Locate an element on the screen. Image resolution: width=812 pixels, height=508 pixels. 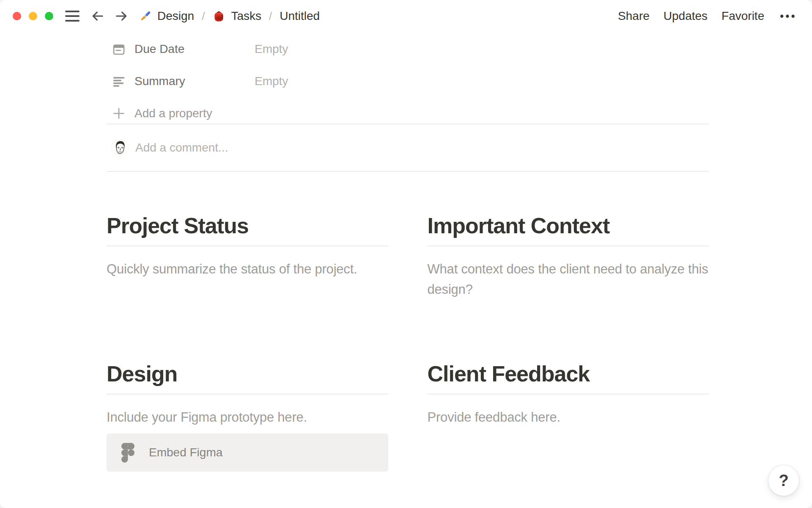
share-button: Share is located at coordinates (634, 16).